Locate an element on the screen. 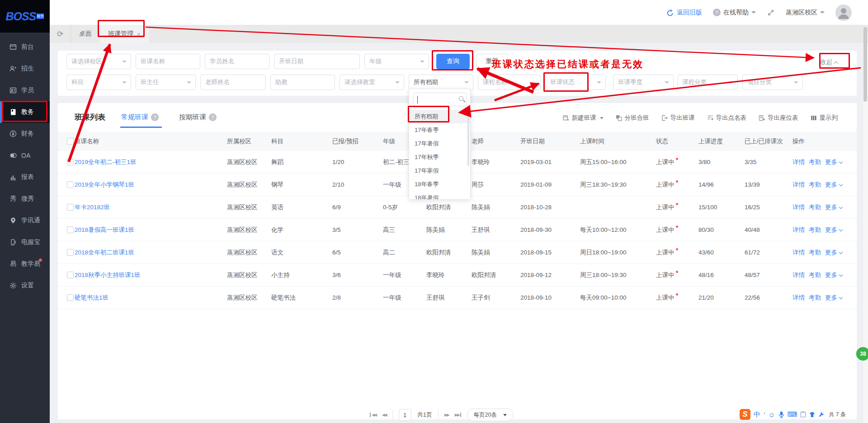  sidebar-item-student: 学员 is located at coordinates (25, 90).